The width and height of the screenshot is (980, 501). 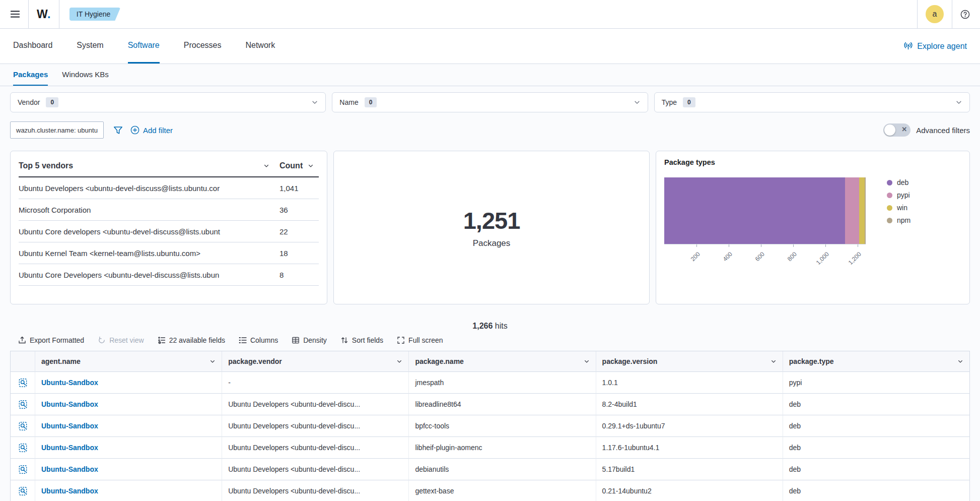 What do you see at coordinates (169, 232) in the screenshot?
I see `vendor-row: Ubuntu Core developers <ubuntu-devel-dis…` at bounding box center [169, 232].